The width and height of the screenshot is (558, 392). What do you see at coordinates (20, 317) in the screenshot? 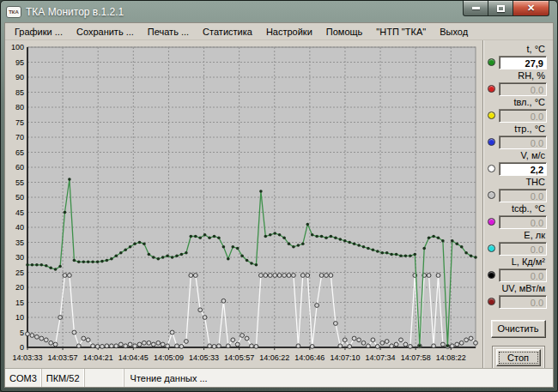
I see `y-tick-label: 10` at bounding box center [20, 317].